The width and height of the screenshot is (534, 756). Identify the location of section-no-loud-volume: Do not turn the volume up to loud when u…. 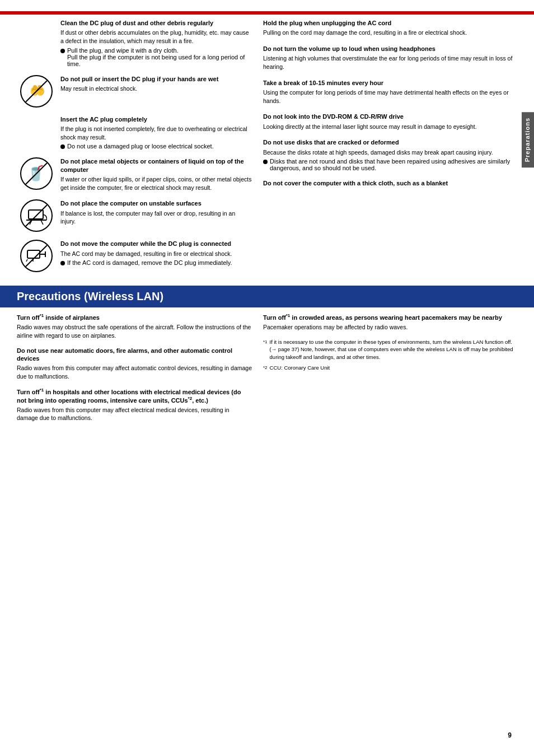
(390, 58).